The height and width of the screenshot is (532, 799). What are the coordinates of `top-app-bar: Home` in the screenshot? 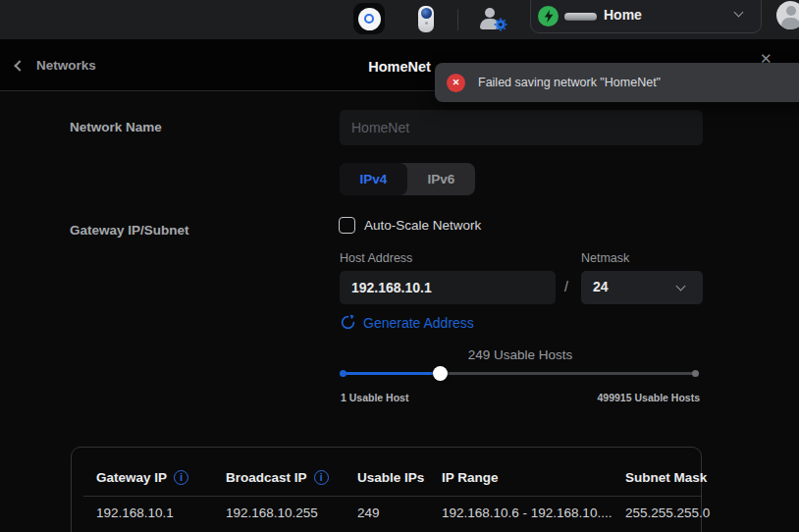 It's located at (400, 20).